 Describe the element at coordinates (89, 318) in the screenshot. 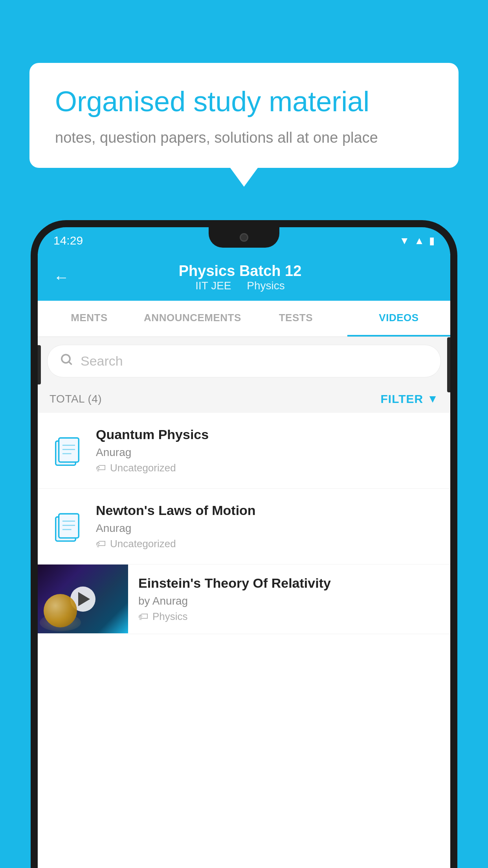

I see `tab-ments: MENTS` at that location.